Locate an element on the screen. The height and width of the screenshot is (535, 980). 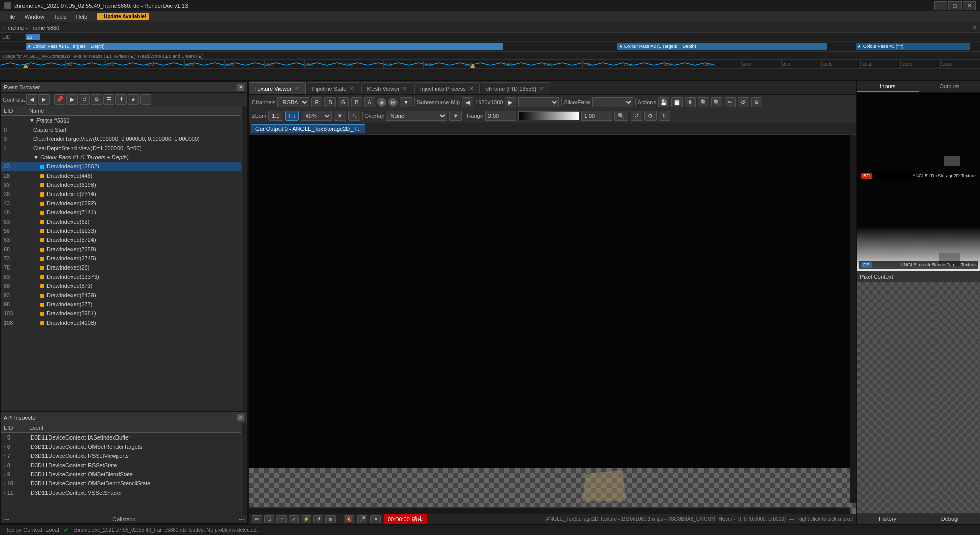
api-table-row: › 6 ID3D11DeviceContext::OMSetRenderTarg… is located at coordinates (121, 447).